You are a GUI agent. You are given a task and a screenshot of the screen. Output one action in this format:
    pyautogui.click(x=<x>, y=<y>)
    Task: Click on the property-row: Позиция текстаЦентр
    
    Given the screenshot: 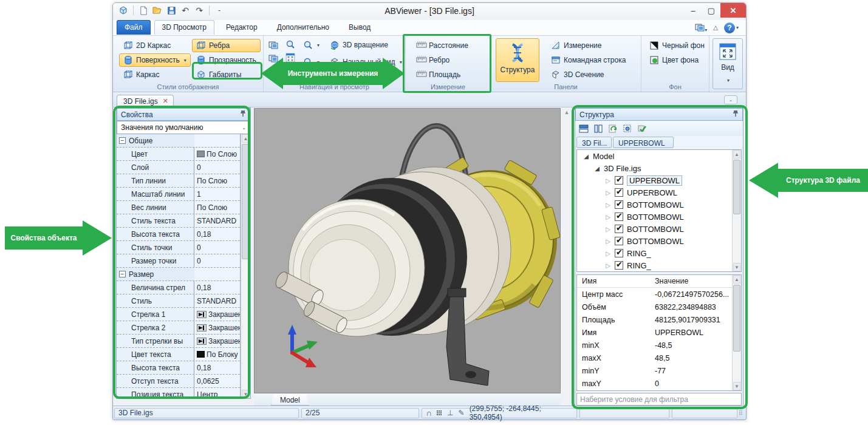 What is the action you would take?
    pyautogui.click(x=179, y=393)
    